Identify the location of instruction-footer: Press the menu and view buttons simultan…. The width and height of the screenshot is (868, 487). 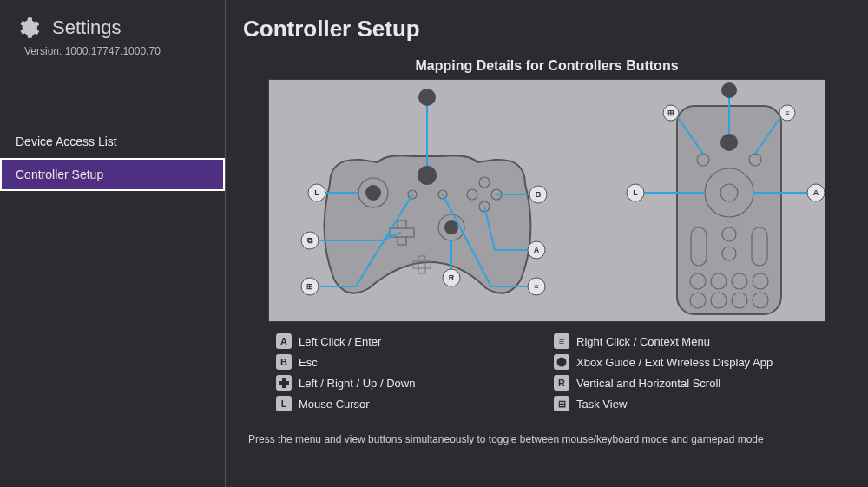
(547, 439).